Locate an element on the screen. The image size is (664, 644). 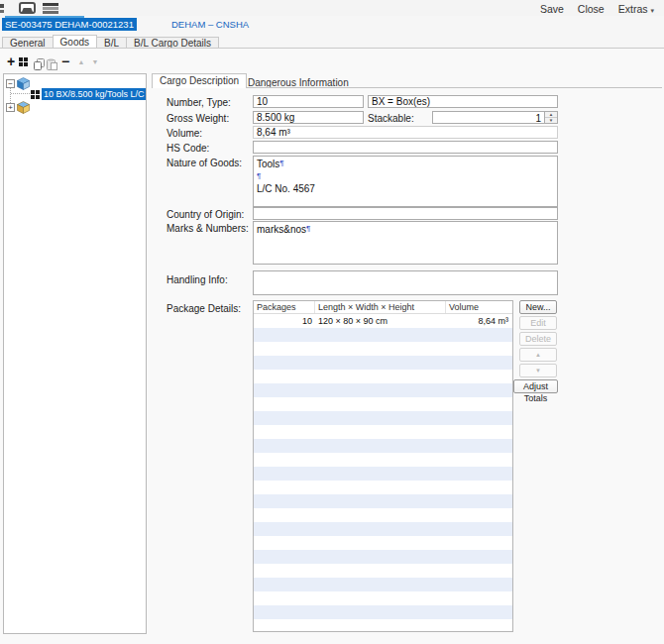
copy-icon is located at coordinates (39, 63).